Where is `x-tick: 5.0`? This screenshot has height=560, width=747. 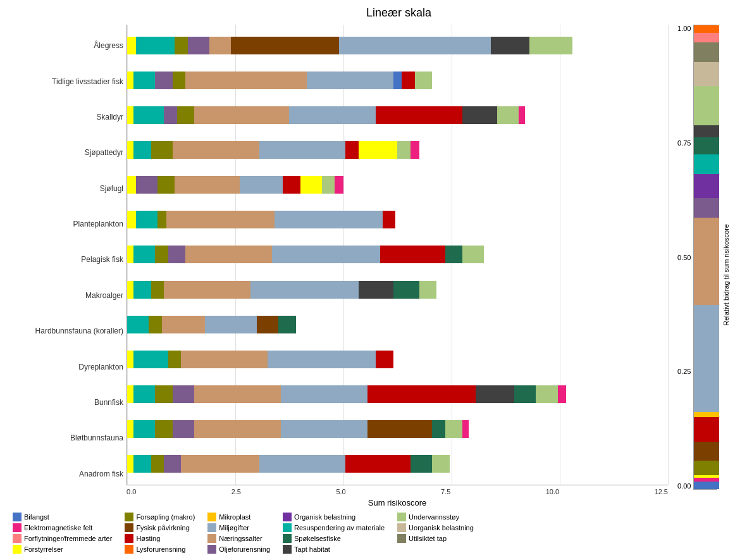
x-tick: 5.0 is located at coordinates (340, 492).